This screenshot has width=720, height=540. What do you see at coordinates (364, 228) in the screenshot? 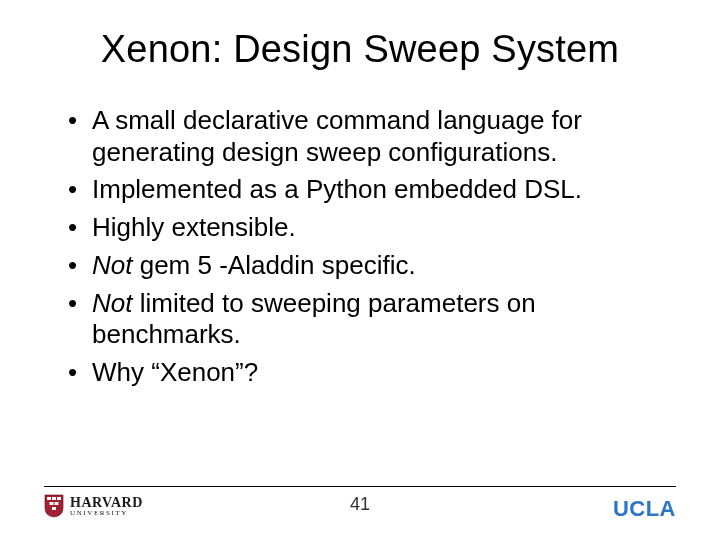
I see `list-item: Highly extensible.` at bounding box center [364, 228].